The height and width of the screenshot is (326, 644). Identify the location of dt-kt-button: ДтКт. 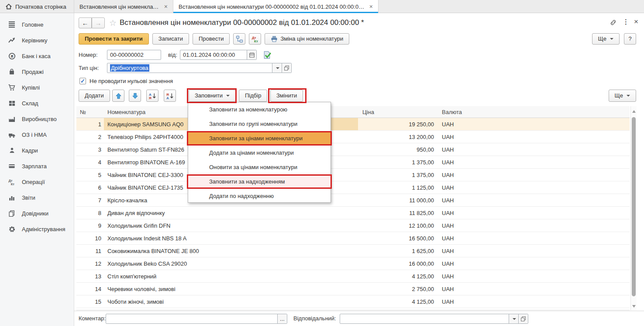
(255, 39).